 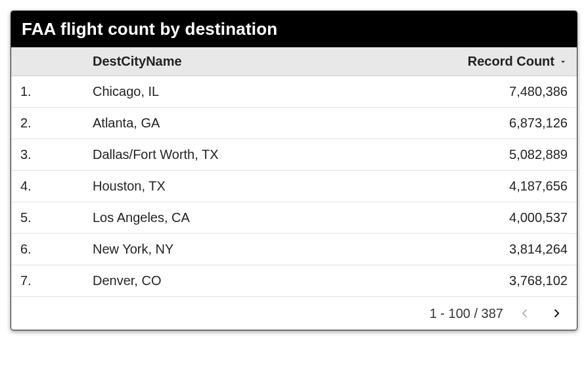 What do you see at coordinates (466, 314) in the screenshot?
I see `pagination-range: 1 - 100 / 387` at bounding box center [466, 314].